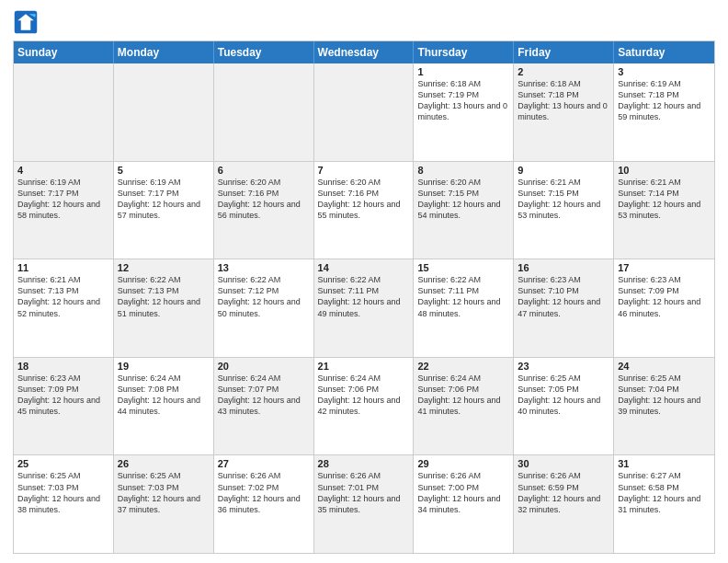 Image resolution: width=728 pixels, height=563 pixels. I want to click on day-info: Sunrise: 6:19 AM Sunset: 7:17 PM Dayligh…, so click(63, 199).